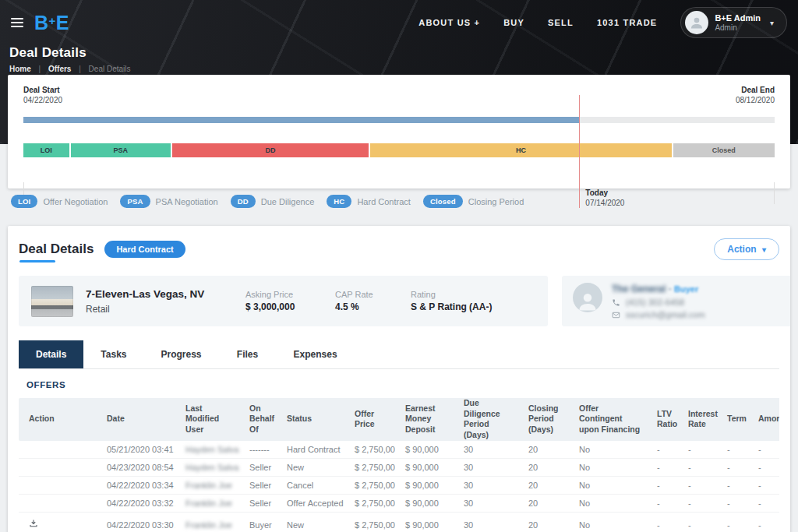  I want to click on cell-user: Hayden Salvas, so click(207, 467).